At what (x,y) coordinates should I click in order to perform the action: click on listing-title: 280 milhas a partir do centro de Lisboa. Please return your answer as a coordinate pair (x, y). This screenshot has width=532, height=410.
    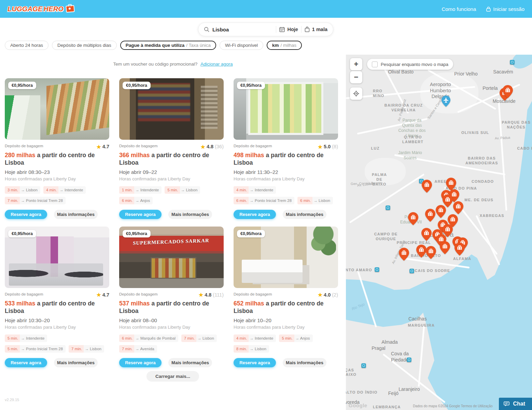
    Looking at the image, I should click on (55, 159).